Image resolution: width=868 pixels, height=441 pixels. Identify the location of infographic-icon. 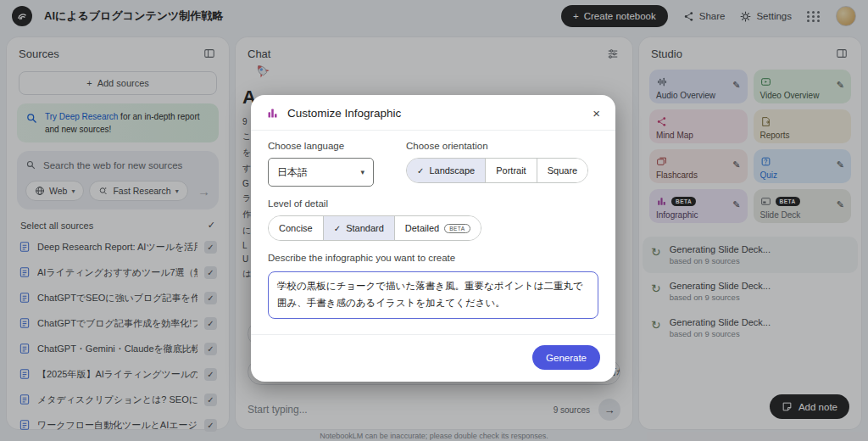
(273, 114).